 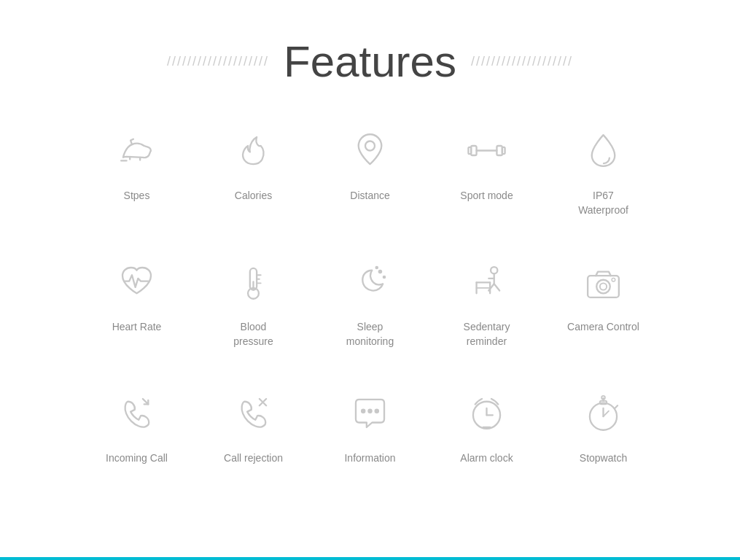 I want to click on deco-left: ////////////////////, so click(x=218, y=61).